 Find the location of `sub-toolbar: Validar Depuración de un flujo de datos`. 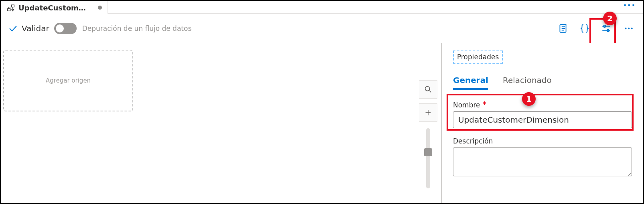

sub-toolbar: Validar Depuración de un flujo de datos is located at coordinates (322, 28).